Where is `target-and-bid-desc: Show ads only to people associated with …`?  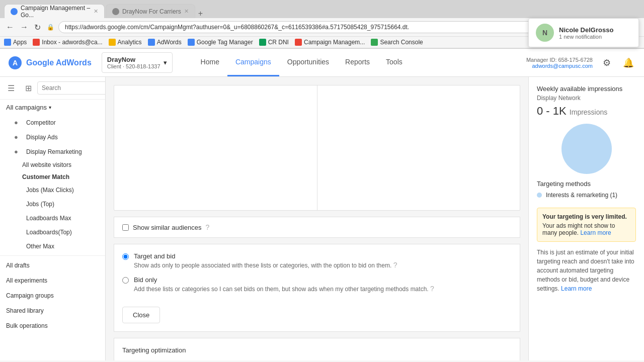 target-and-bid-desc: Show ads only to people associated with … is located at coordinates (266, 265).